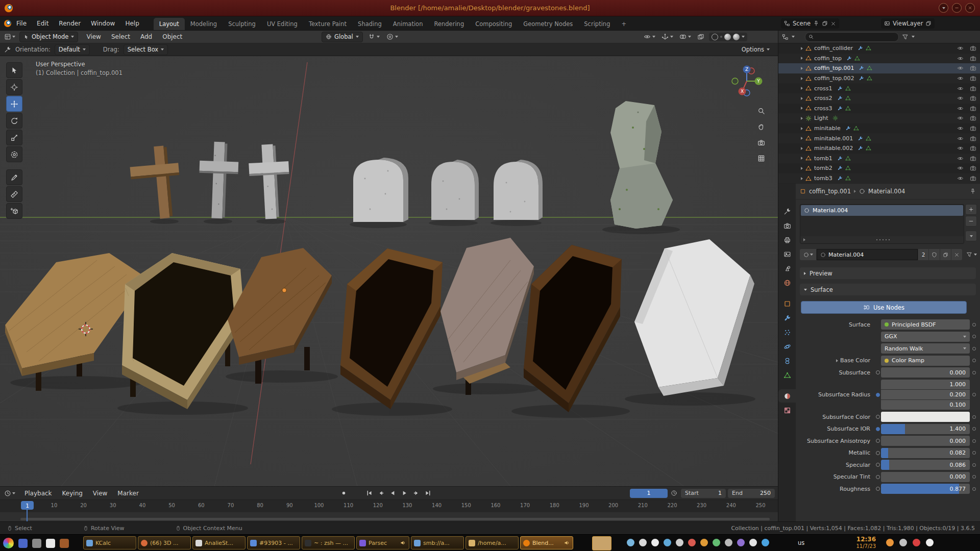 This screenshot has height=551, width=980. I want to click on viewport-menu-add: Add, so click(146, 37).